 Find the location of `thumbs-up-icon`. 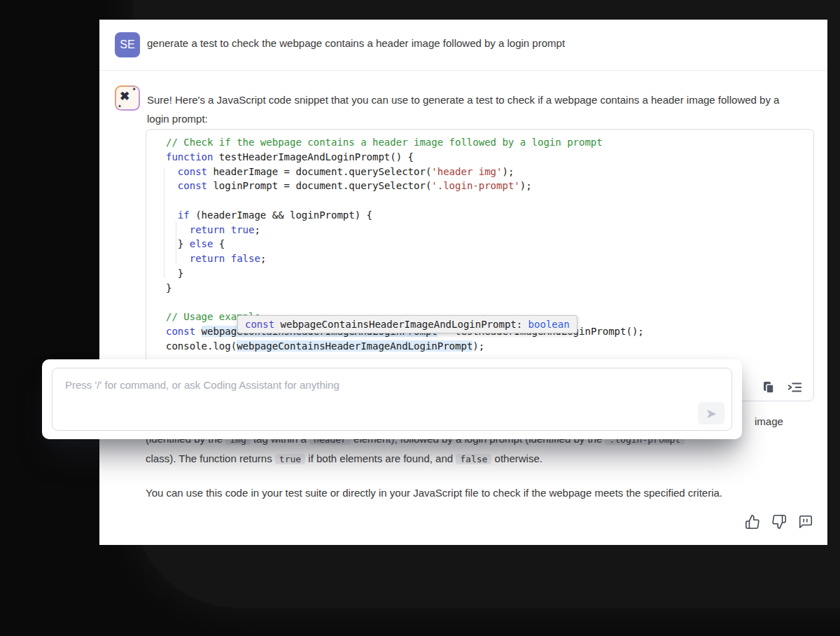

thumbs-up-icon is located at coordinates (752, 522).